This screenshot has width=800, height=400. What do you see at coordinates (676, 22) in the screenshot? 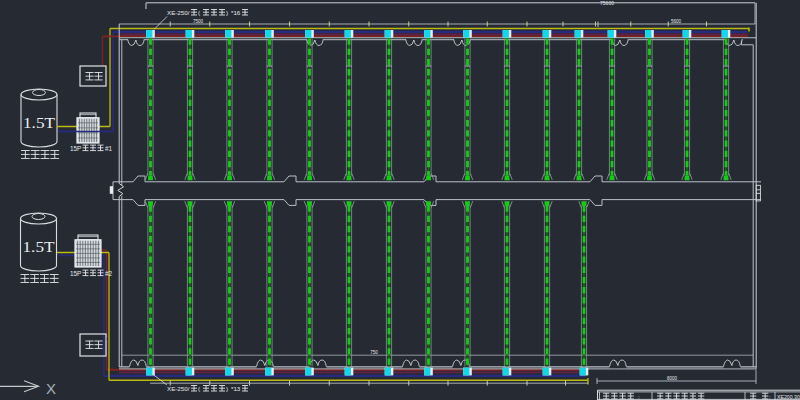
I see `svg-text: 5600` at bounding box center [676, 22].